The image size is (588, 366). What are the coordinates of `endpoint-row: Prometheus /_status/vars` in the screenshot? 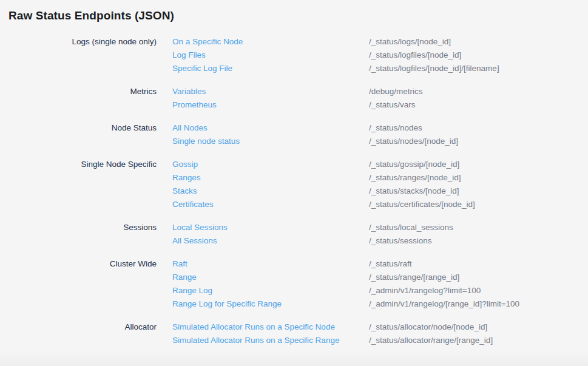 It's located at (294, 105).